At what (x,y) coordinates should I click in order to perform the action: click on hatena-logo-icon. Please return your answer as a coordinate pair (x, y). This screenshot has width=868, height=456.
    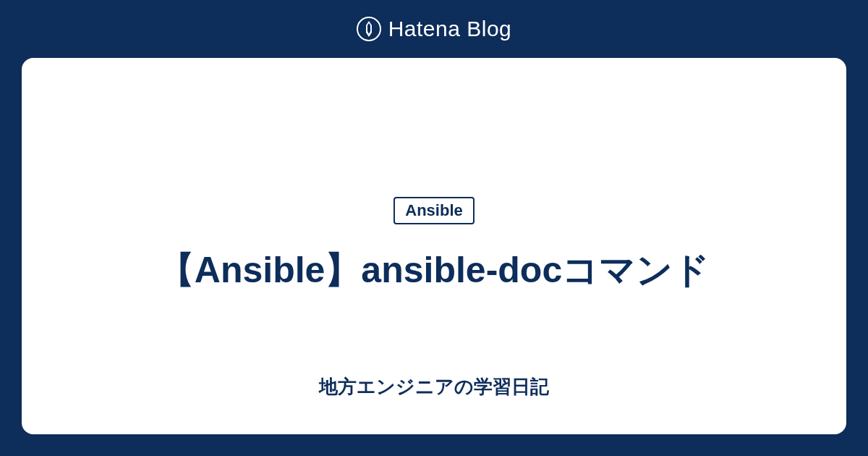
    Looking at the image, I should click on (369, 29).